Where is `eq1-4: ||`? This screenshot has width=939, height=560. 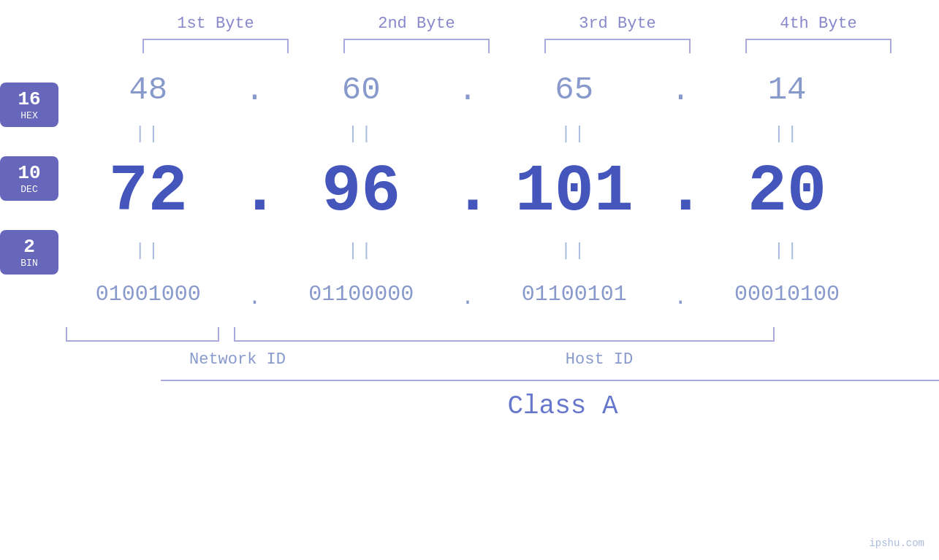
eq1-4: || is located at coordinates (787, 134).